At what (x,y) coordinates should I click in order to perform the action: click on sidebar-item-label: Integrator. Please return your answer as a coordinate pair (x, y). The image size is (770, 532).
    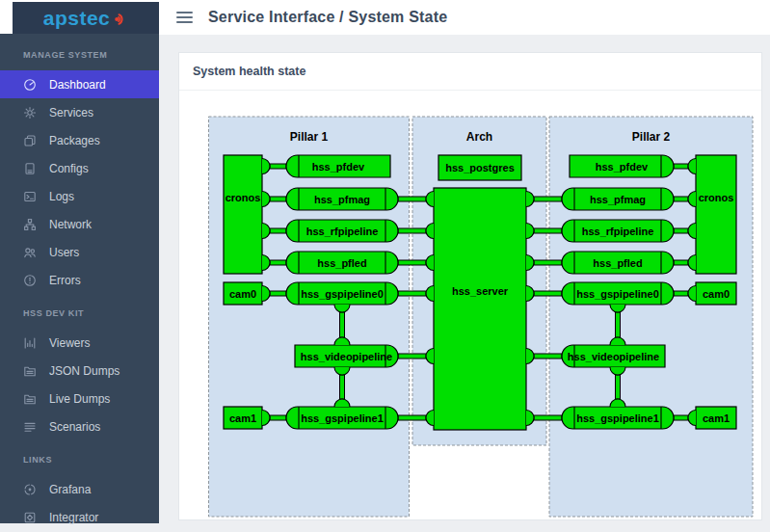
    Looking at the image, I should click on (73, 518).